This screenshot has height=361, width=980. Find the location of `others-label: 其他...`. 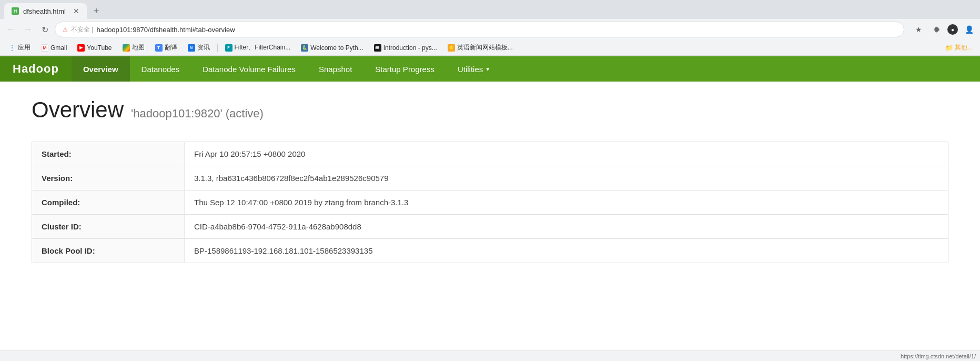

others-label: 其他... is located at coordinates (964, 47).